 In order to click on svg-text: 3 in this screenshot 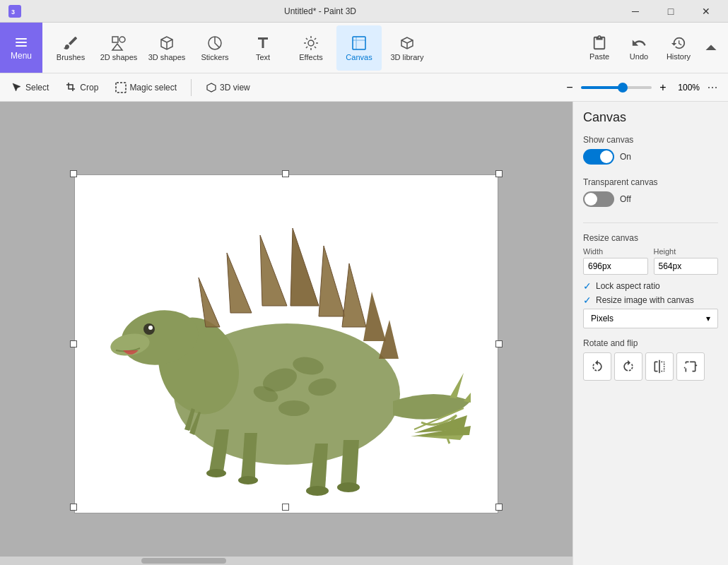, I will do `click(13, 12)`.